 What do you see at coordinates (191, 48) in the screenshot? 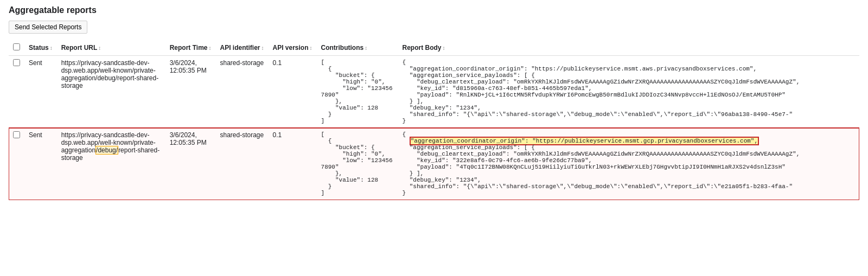
I see `header-report-time: Report Time` at bounding box center [191, 48].